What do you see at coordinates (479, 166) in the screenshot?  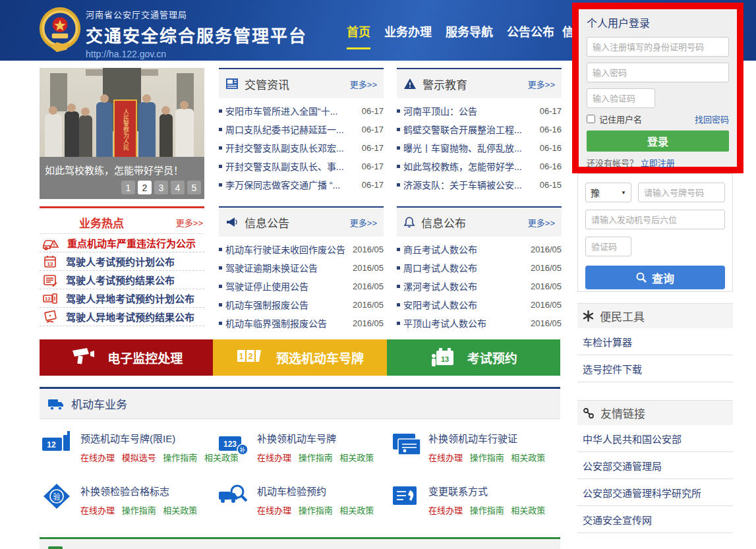 I see `news-item: 如此驾校教练，怎能带好学...06-16` at bounding box center [479, 166].